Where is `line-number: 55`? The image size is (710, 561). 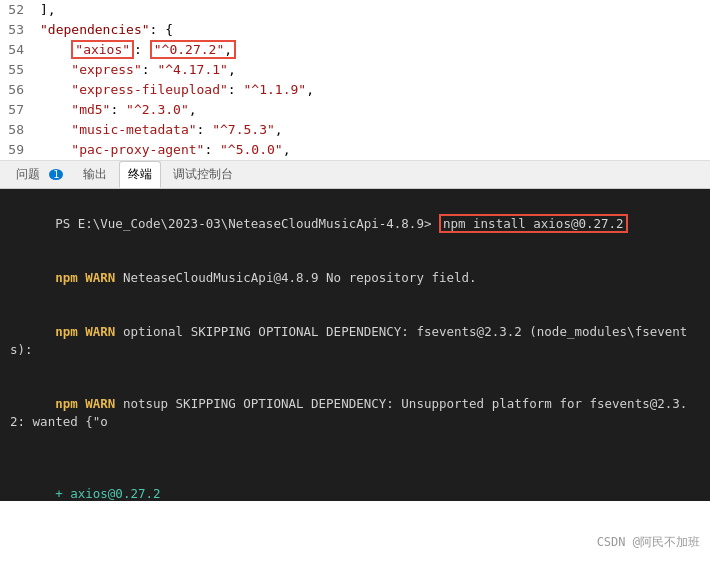 line-number: 55 is located at coordinates (20, 70).